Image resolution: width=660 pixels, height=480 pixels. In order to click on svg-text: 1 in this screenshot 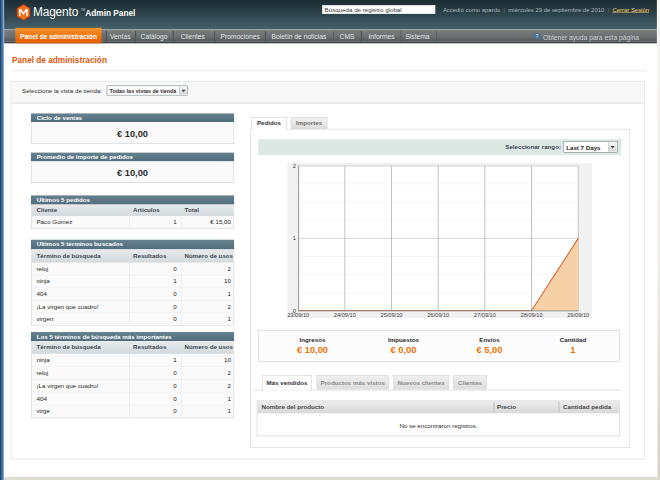, I will do `click(294, 239)`.